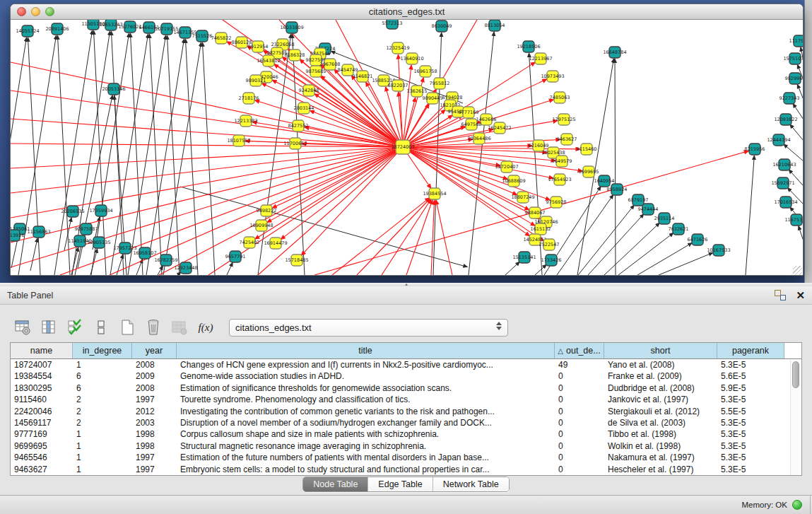 The width and height of the screenshot is (812, 514). I want to click on table-row: 977716911998Corpus callosum shape and si…, so click(406, 434).